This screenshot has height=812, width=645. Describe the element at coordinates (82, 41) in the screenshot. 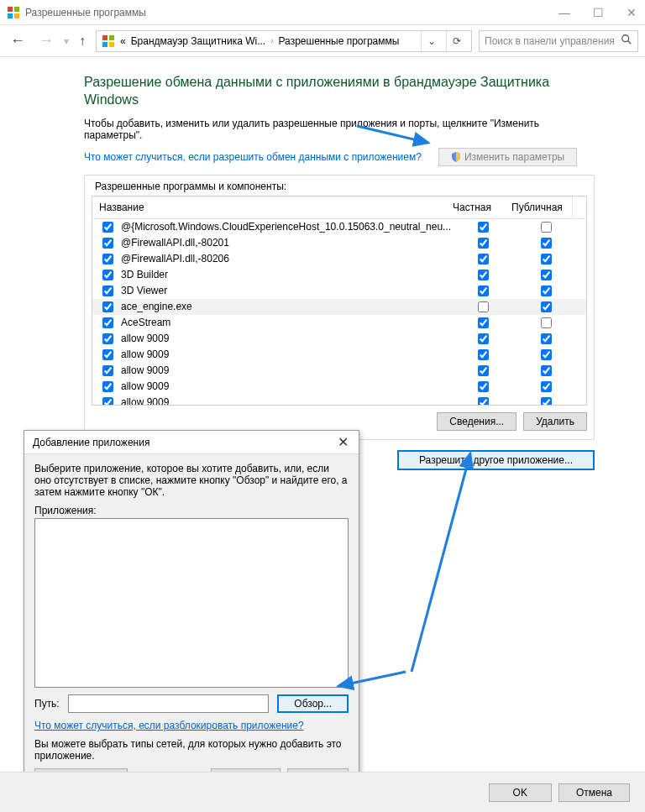

I see `nav-up-button: ↑` at that location.